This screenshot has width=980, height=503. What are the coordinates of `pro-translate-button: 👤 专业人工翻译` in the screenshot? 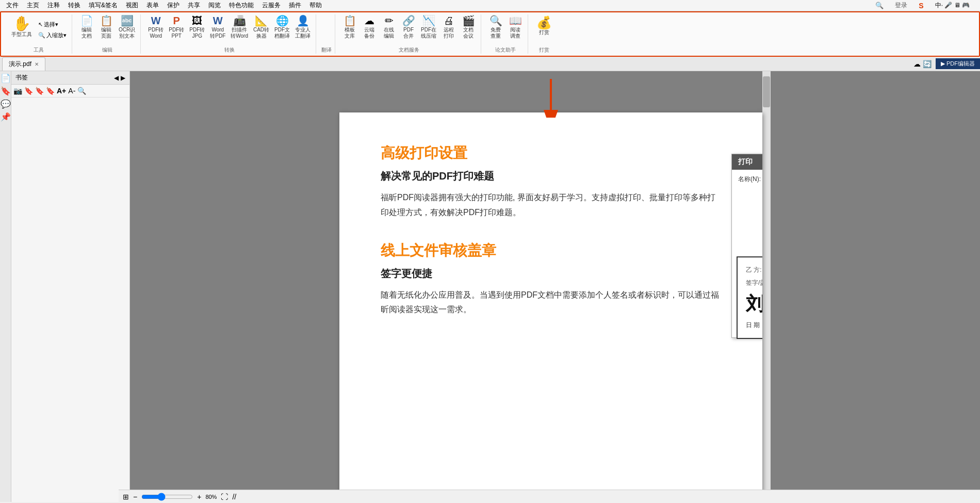 It's located at (303, 27).